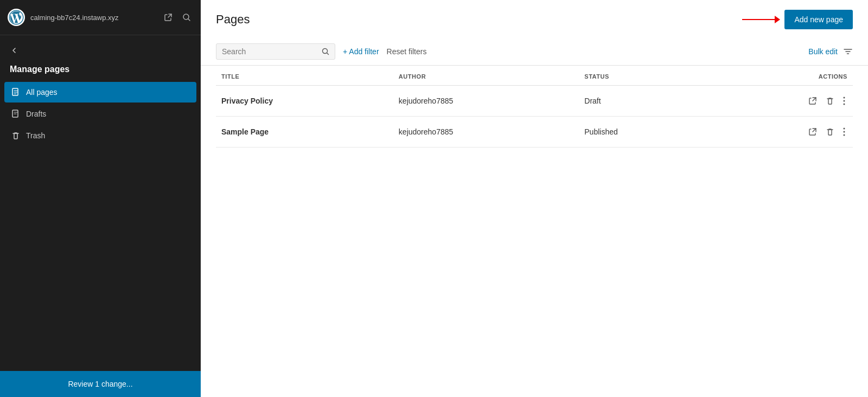  I want to click on toolbar: + Add filter Reset filters Bulk edit, so click(534, 52).